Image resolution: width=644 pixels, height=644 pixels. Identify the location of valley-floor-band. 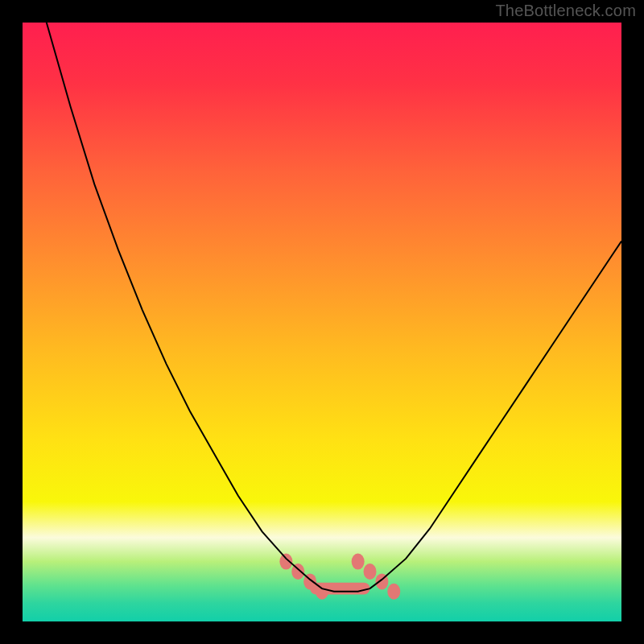
(340, 589).